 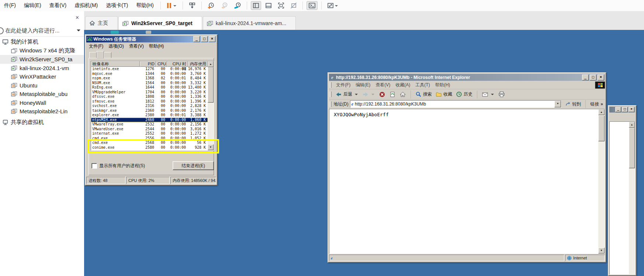 What do you see at coordinates (149, 78) in the screenshot?
I see `process-row: nspm.exe 1368 02 0:00:01 8,484 K` at bounding box center [149, 78].